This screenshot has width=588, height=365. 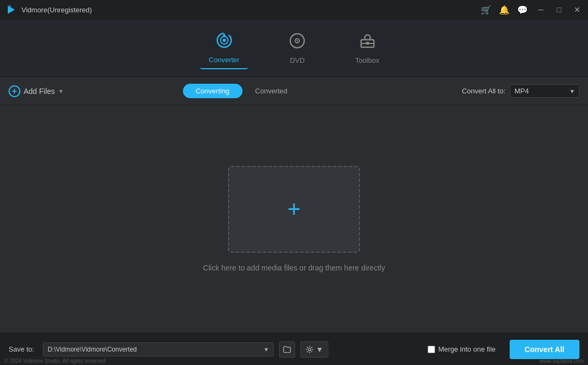 I want to click on save-path-wrapper: ▼, so click(x=158, y=349).